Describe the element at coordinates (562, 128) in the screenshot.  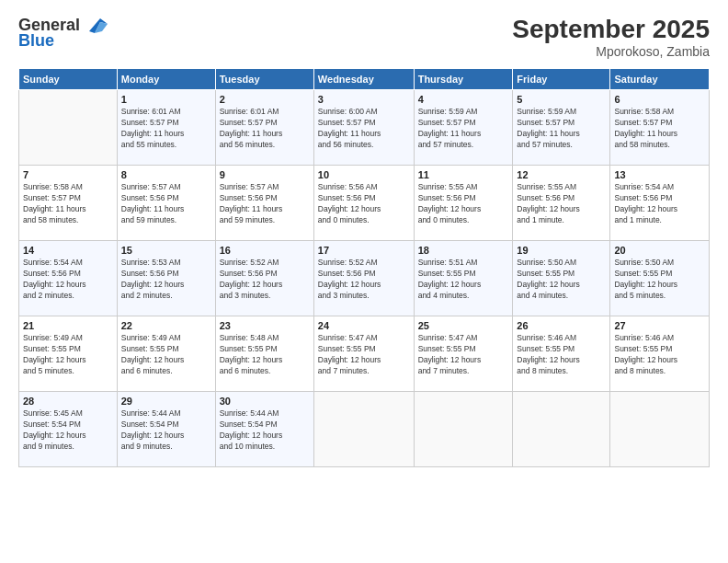
I see `calendar-cell: 5Sunrise: 5:59 AM Sunset: 5:57 PM Daylig…` at that location.